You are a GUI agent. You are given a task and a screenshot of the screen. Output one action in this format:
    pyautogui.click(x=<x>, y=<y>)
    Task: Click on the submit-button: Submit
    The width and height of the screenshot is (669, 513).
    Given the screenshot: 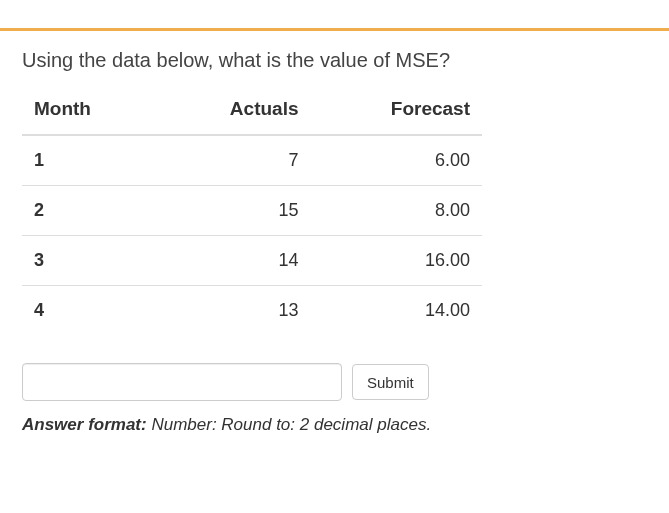 What is the action you would take?
    pyautogui.click(x=390, y=382)
    